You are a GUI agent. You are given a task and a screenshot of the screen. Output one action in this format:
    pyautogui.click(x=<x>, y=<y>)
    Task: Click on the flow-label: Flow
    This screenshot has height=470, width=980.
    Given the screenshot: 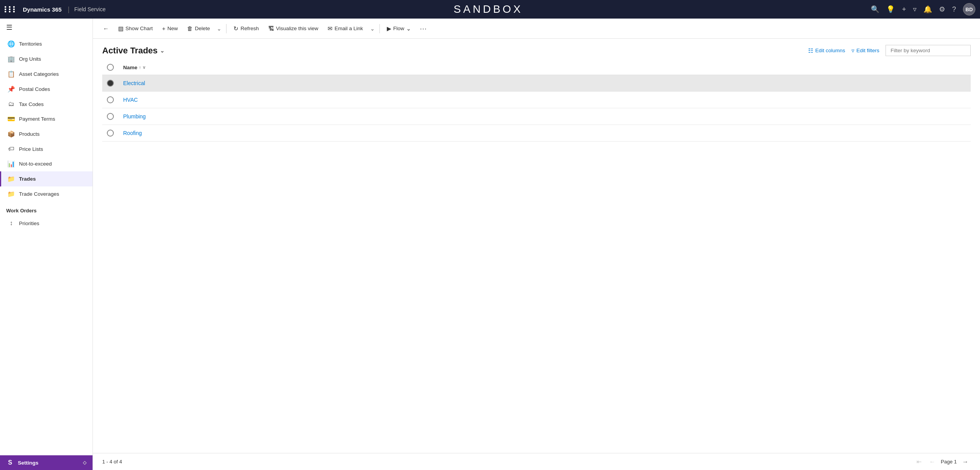 What is the action you would take?
    pyautogui.click(x=399, y=29)
    